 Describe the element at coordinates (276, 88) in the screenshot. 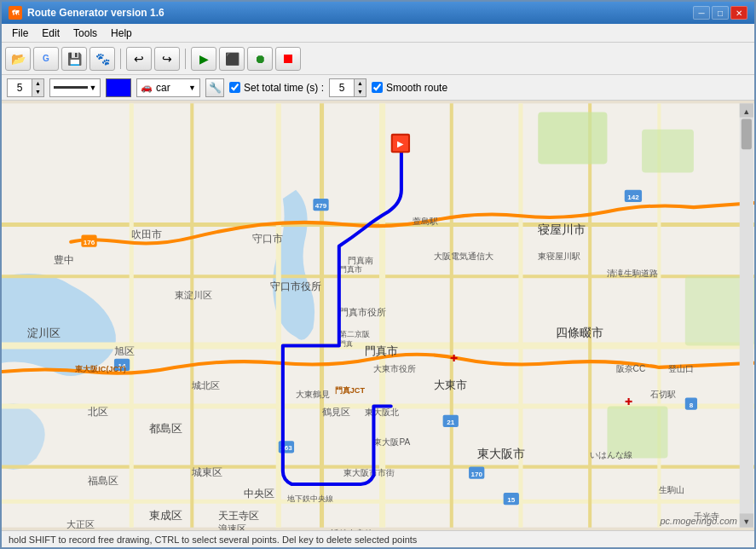

I see `set-total-time-group: Set total time (s) :` at that location.